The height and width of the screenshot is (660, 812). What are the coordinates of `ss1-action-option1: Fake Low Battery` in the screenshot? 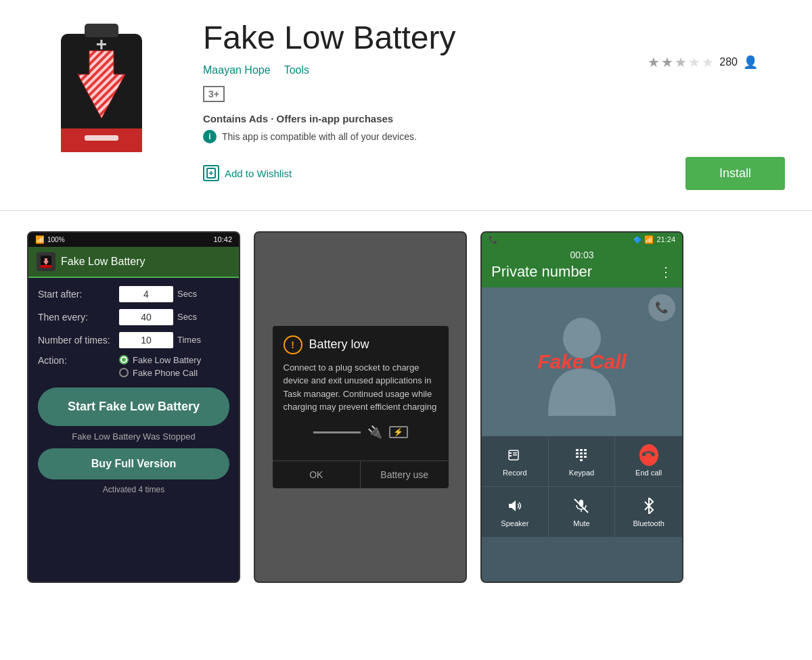 It's located at (166, 360).